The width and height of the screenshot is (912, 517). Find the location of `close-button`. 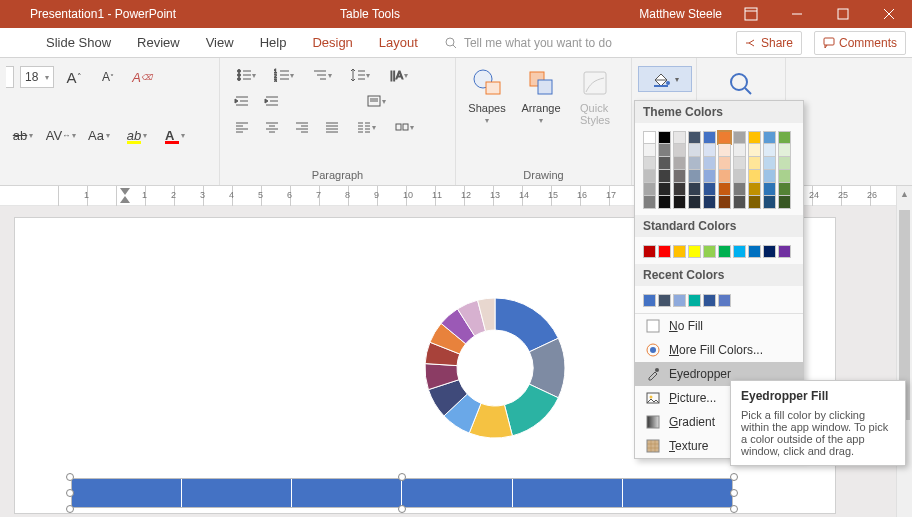

close-button is located at coordinates (889, 14).